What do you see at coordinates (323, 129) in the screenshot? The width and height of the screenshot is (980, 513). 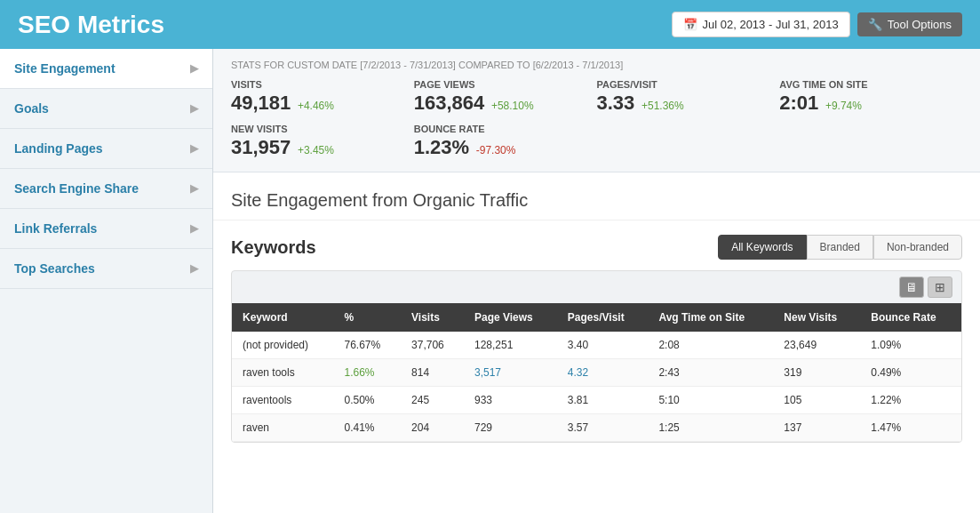 I see `new-visits-label: NEW VISITS` at bounding box center [323, 129].